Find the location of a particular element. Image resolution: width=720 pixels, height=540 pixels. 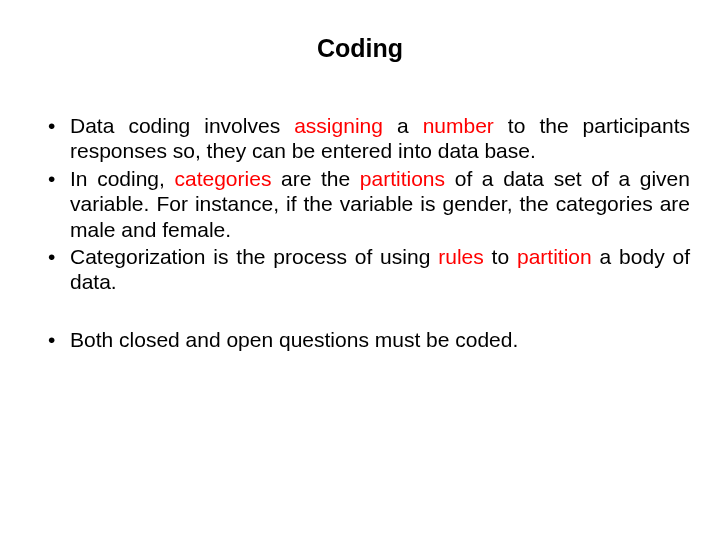

text: In coding, is located at coordinates (122, 178).